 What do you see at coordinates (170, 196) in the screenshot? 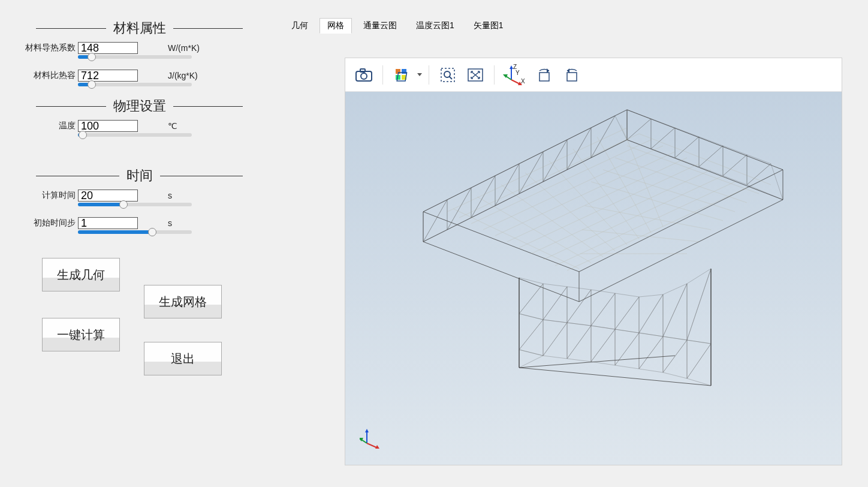
I see `compute-time-unit: s` at bounding box center [170, 196].